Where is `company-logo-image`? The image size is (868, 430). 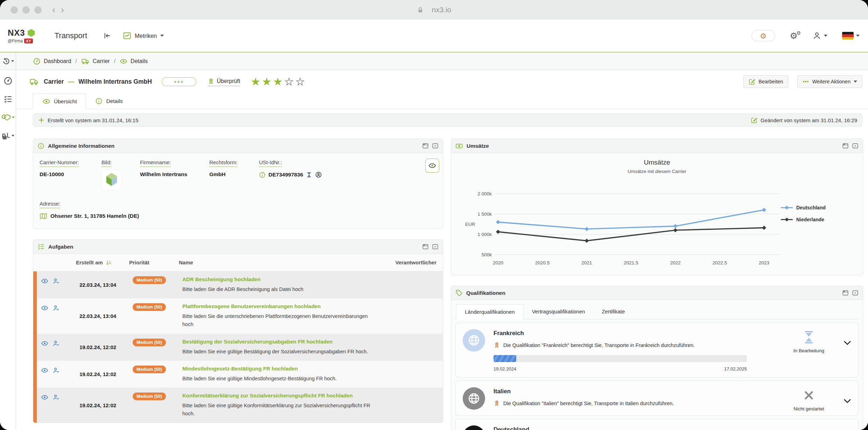 company-logo-image is located at coordinates (112, 180).